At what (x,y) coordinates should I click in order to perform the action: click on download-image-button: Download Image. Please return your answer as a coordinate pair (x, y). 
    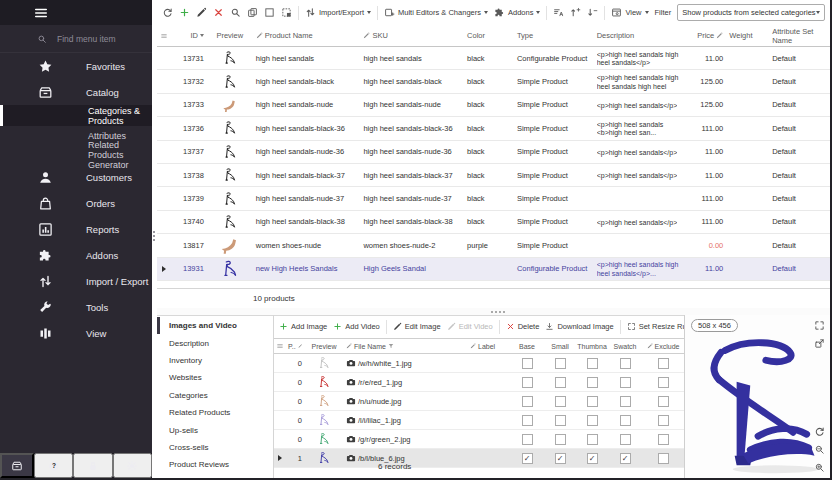
    Looking at the image, I should click on (579, 326).